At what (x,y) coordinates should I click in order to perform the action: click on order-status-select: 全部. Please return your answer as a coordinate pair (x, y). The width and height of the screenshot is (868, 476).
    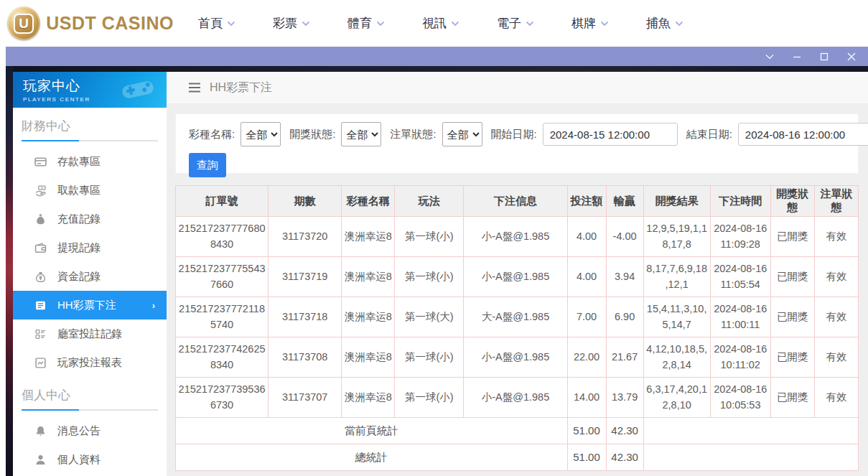
    Looking at the image, I should click on (462, 134).